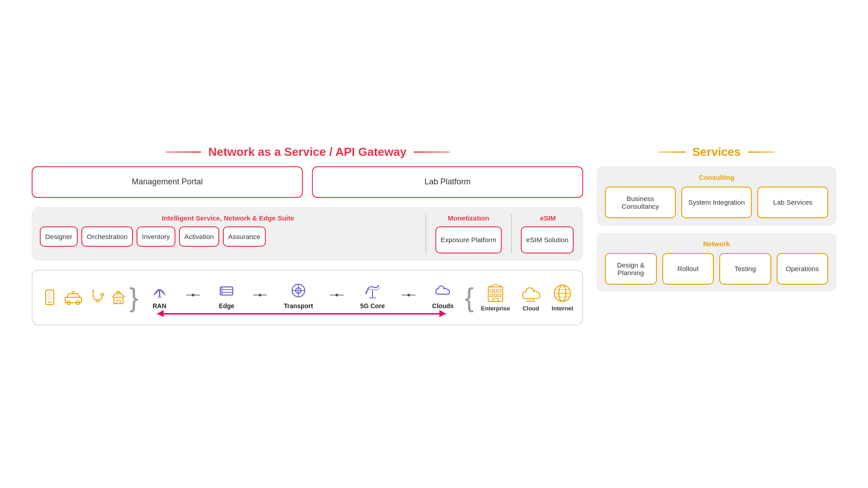 The height and width of the screenshot is (488, 868). I want to click on isne-item-activation: Activation, so click(199, 237).